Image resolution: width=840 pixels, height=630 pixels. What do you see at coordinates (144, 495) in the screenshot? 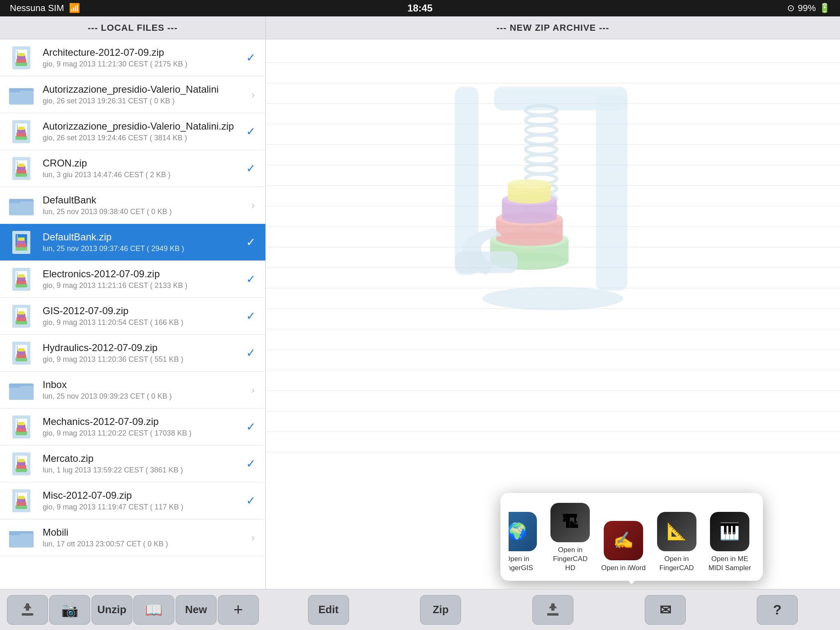
I see `file-name: Misc-2012-07-09.zip` at bounding box center [144, 495].